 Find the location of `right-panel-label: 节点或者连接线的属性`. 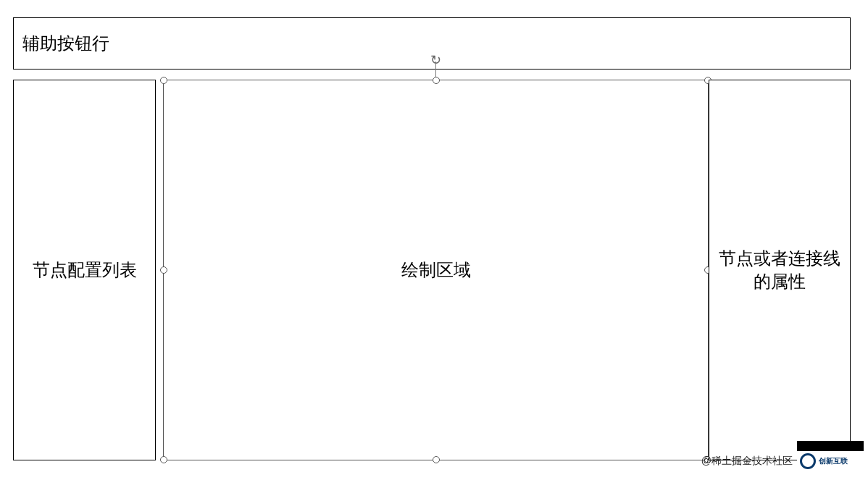

right-panel-label: 节点或者连接线的属性 is located at coordinates (780, 271).